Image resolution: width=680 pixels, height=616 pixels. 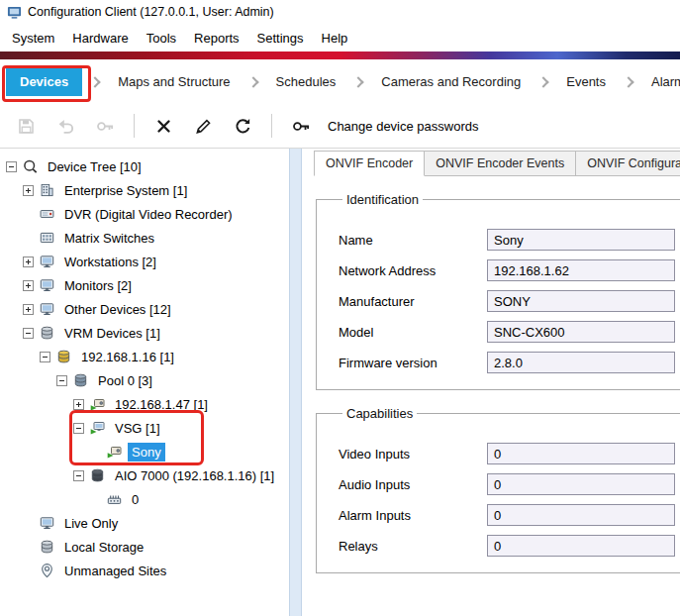 What do you see at coordinates (145, 190) in the screenshot?
I see `tree-item-enterprise-system: Enterprise System [1]` at bounding box center [145, 190].